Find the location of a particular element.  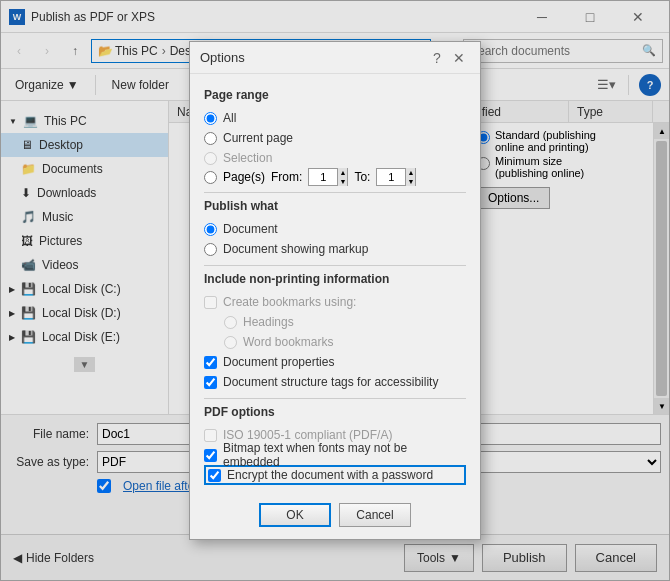

radio-all-row: All is located at coordinates (335, 118).